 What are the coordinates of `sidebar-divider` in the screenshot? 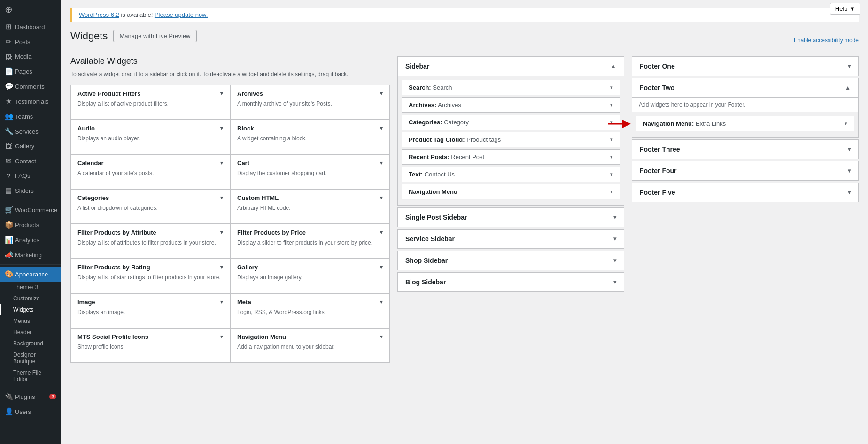 It's located at (31, 200).